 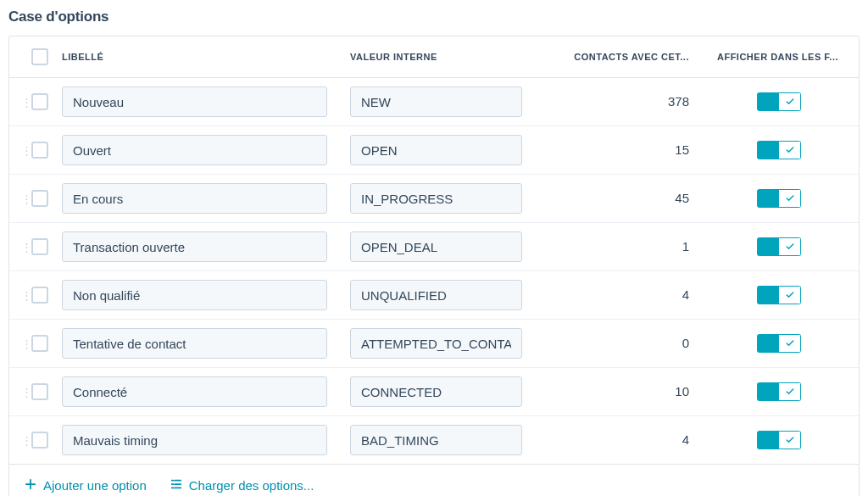 I want to click on column-header-internal: VALEUR INTERNE, so click(x=460, y=57).